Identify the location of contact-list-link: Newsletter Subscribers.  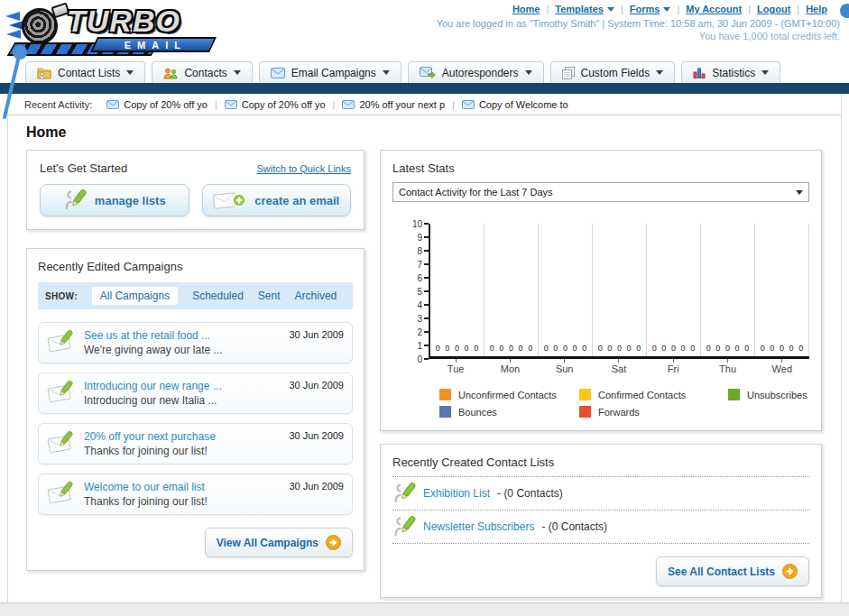
(478, 527).